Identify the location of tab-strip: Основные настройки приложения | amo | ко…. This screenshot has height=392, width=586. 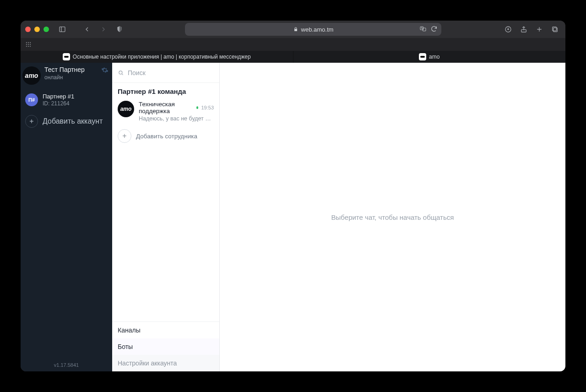
(293, 57).